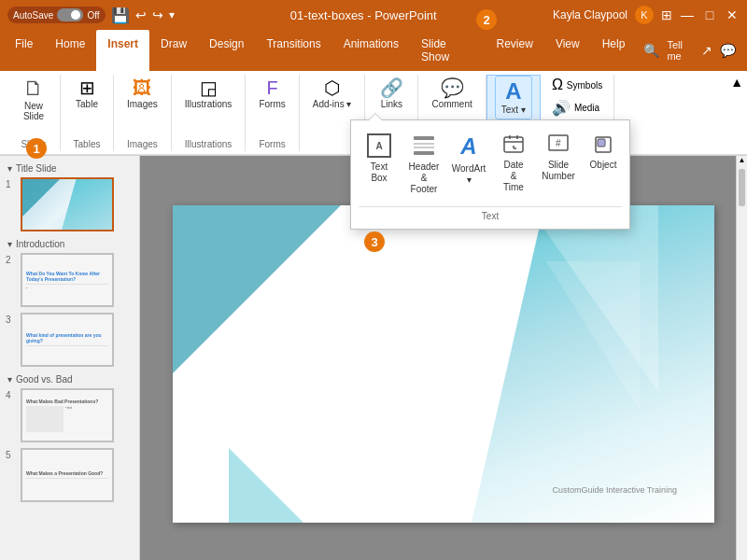 This screenshot has width=747, height=560. I want to click on textbox-label: TextBox, so click(379, 173).